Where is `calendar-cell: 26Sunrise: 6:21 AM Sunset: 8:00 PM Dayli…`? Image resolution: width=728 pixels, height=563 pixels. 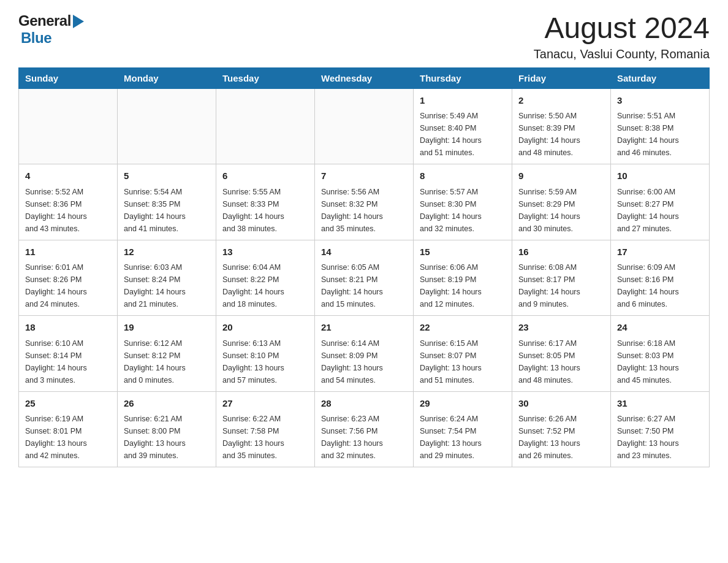 calendar-cell: 26Sunrise: 6:21 AM Sunset: 8:00 PM Dayli… is located at coordinates (167, 429).